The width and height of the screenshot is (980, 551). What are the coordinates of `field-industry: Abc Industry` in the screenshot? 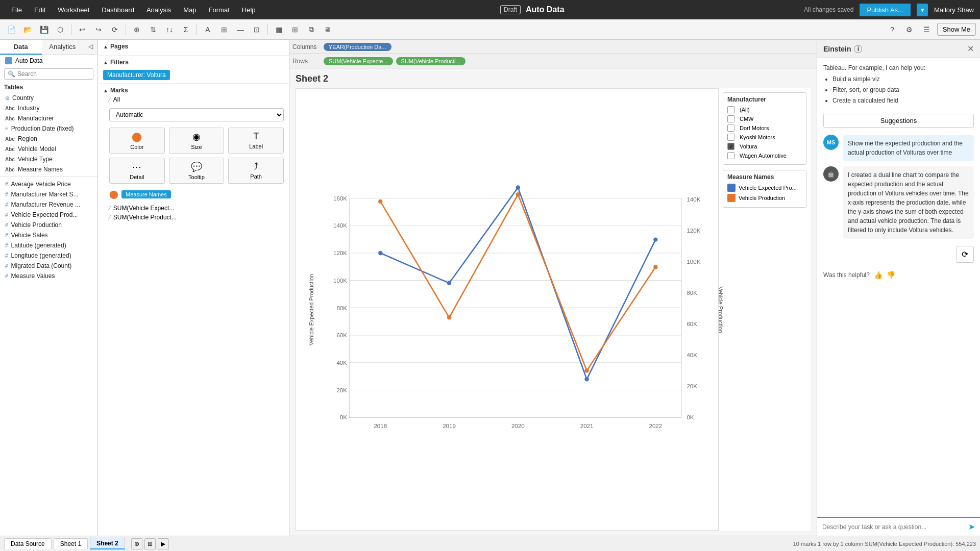 It's located at (49, 108).